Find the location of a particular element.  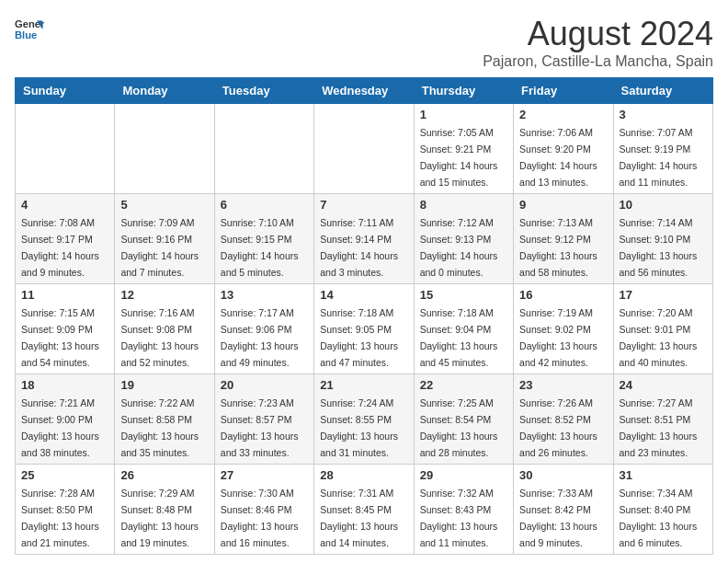

calendar-cell: 21Sunrise: 7:24 AM Sunset: 8:55 PM Dayli… is located at coordinates (364, 419).